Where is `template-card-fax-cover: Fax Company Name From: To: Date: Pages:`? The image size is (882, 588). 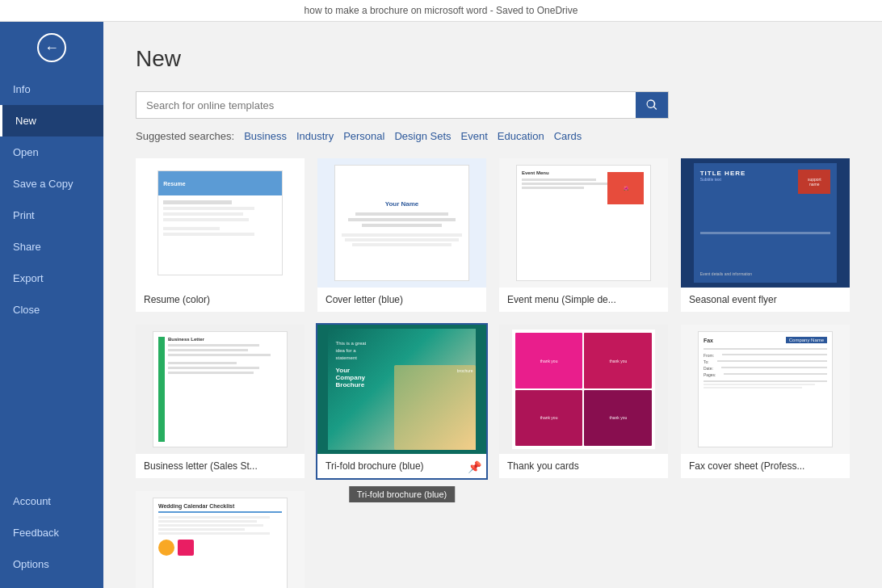
template-card-fax-cover: Fax Company Name From: To: Date: Pages: is located at coordinates (766, 401).